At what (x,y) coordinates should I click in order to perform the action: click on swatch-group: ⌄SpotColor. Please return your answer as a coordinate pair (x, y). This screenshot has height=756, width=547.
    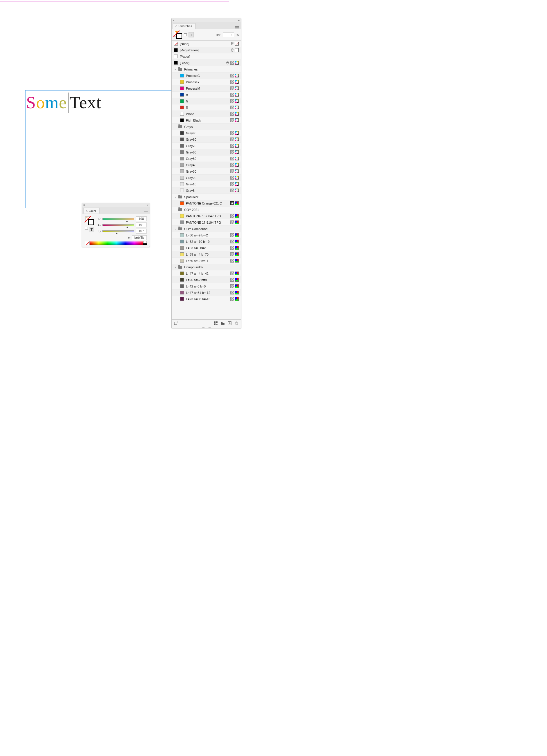
    Looking at the image, I should click on (206, 197).